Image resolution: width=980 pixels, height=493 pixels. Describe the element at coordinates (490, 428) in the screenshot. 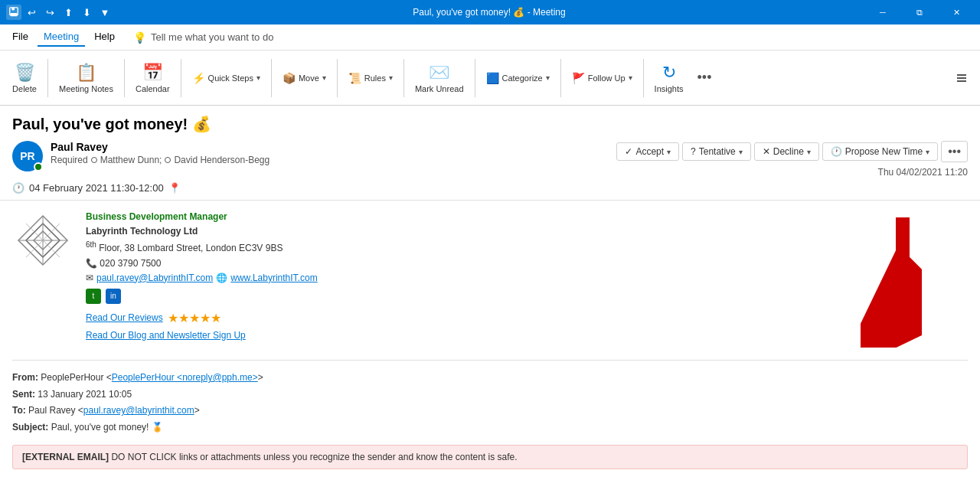

I see `fwd-subject: Subject: Paul, you've got money! 🏅` at that location.